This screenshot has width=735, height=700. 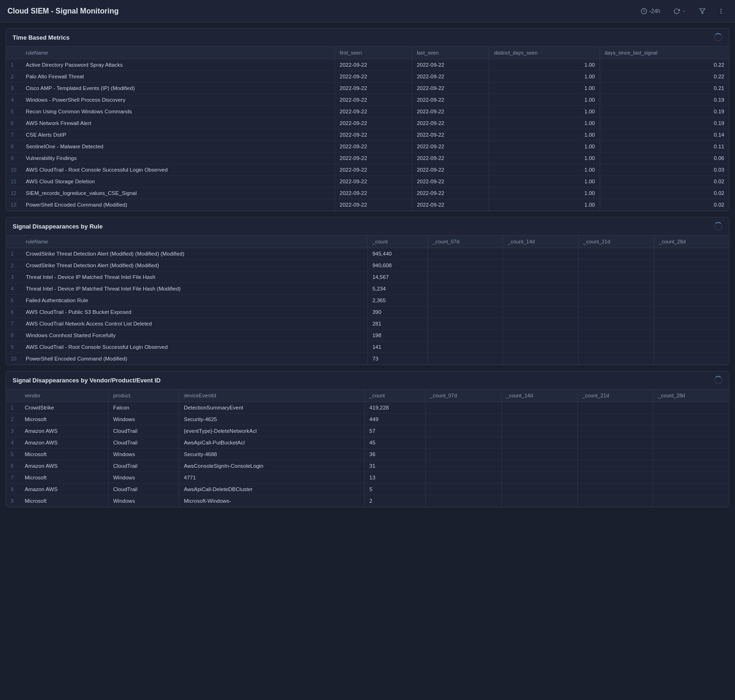 I want to click on table-row: 5 Microsoft Windows Security-4688 36, so click(x=368, y=454).